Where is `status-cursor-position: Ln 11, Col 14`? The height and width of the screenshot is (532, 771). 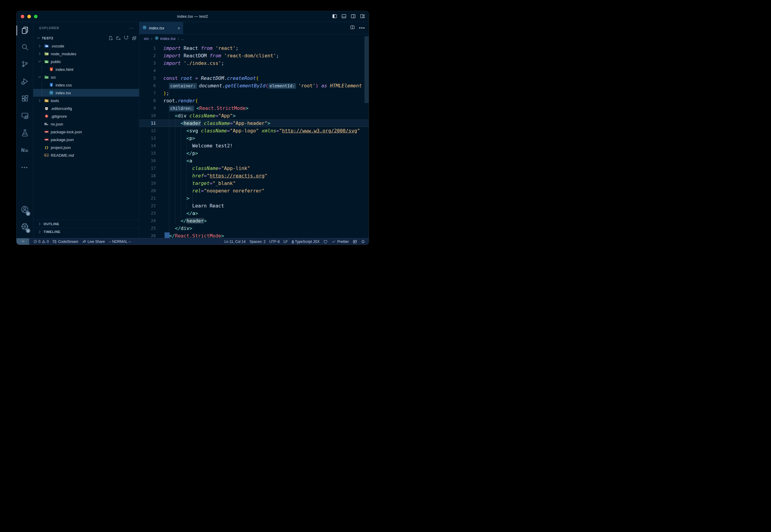 status-cursor-position: Ln 11, Col 14 is located at coordinates (235, 241).